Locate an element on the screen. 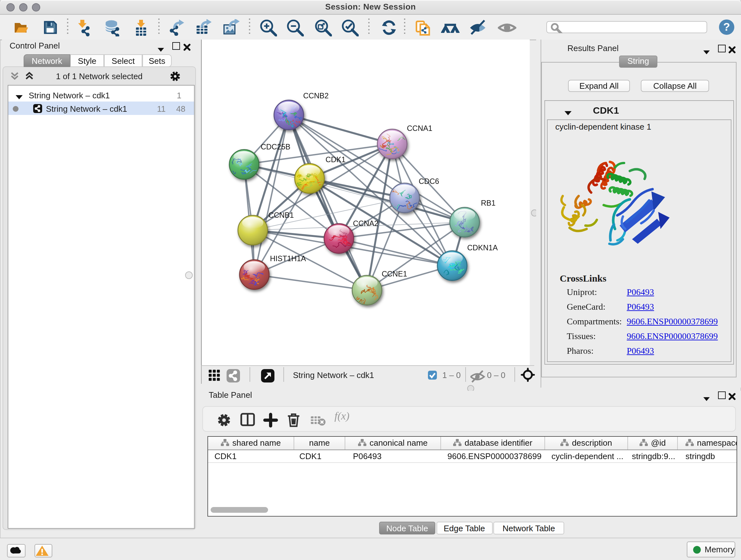  svg-text: CDC6 is located at coordinates (429, 182).